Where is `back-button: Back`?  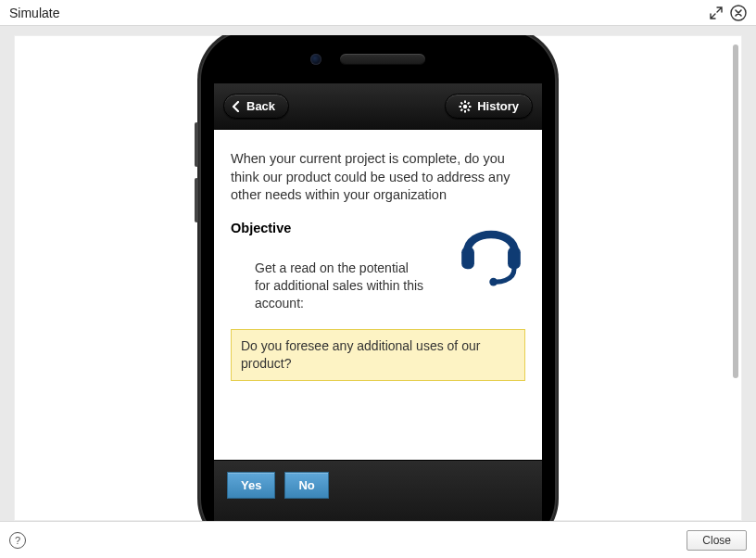
back-button: Back is located at coordinates (256, 106).